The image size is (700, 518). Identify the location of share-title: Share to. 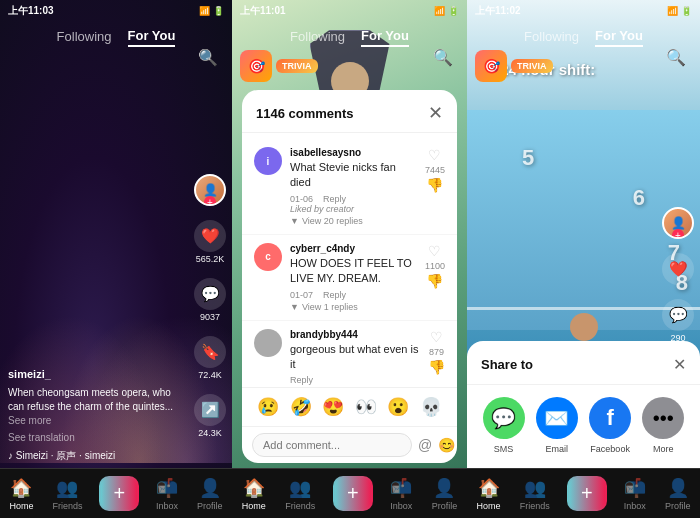
(507, 364).